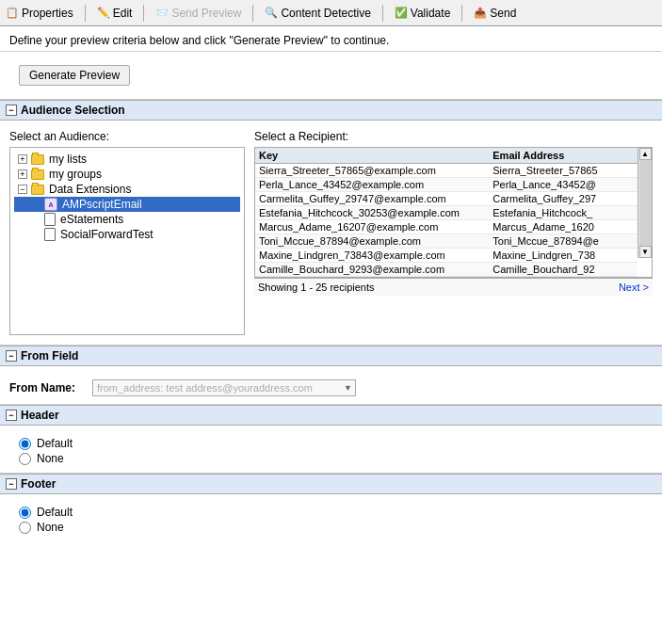 Image resolution: width=662 pixels, height=644 pixels. Describe the element at coordinates (644, 203) in the screenshot. I see `recipients-scrollbar: ▲ ▼` at that location.